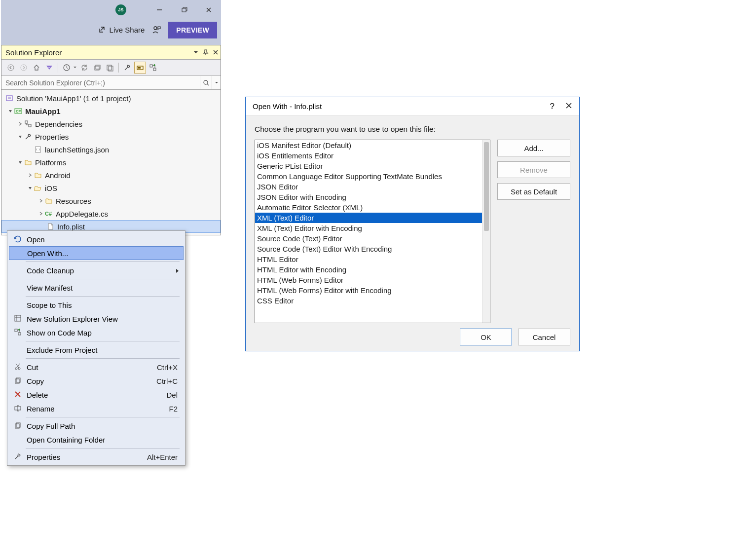  What do you see at coordinates (156, 30) in the screenshot?
I see `feedback-icon` at bounding box center [156, 30].